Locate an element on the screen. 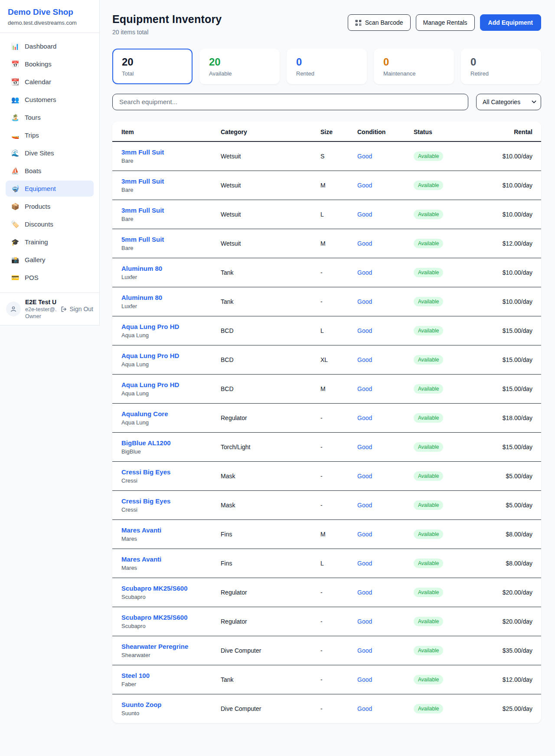 Image resolution: width=555 pixels, height=756 pixels. sign-out-button: Sign Out is located at coordinates (77, 309).